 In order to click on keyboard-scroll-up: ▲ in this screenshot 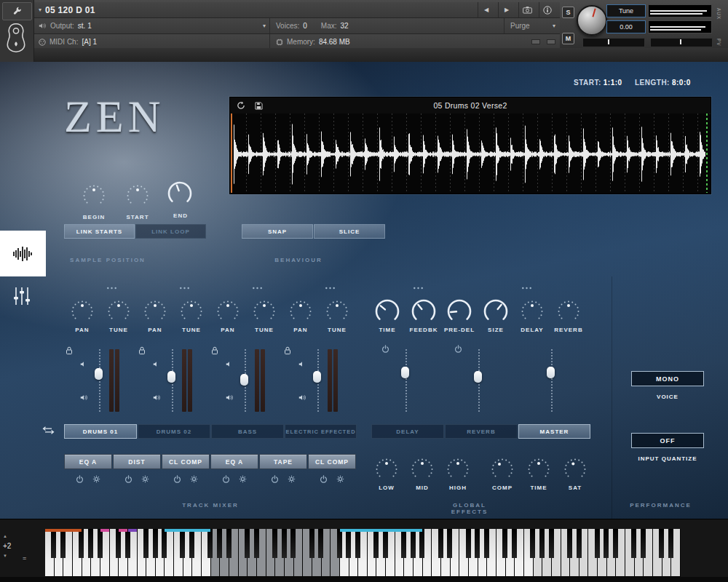, I will do `click(12, 536)`.